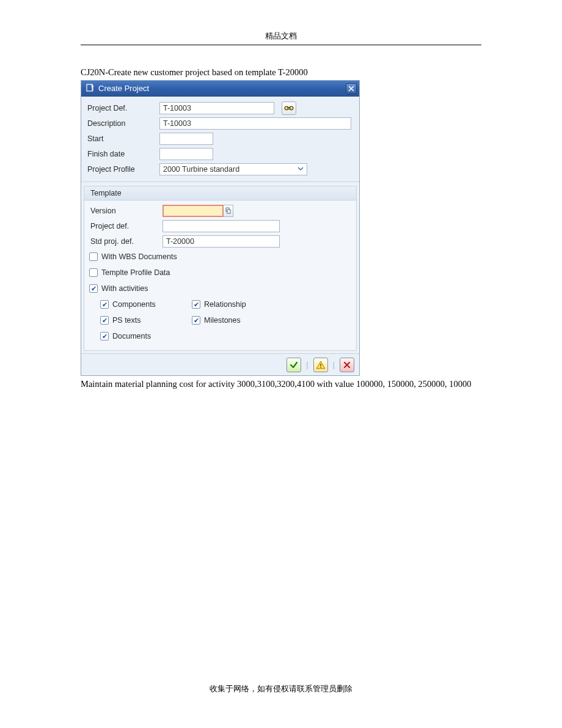 Image resolution: width=562 pixels, height=728 pixels. Describe the element at coordinates (220, 364) in the screenshot. I see `dialog-footer: | |` at that location.